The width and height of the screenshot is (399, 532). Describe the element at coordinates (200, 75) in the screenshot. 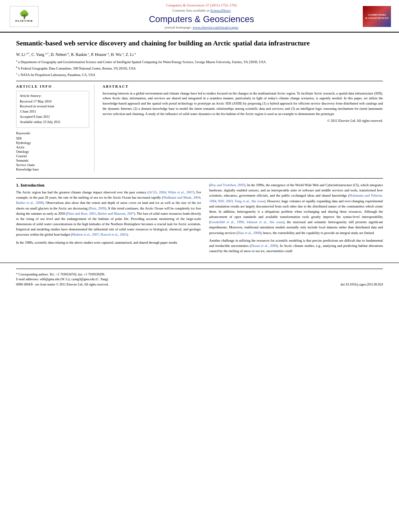

I see `affil-c: c c NASA Jet Propulsion Laboratory, Pasa…` at that location.